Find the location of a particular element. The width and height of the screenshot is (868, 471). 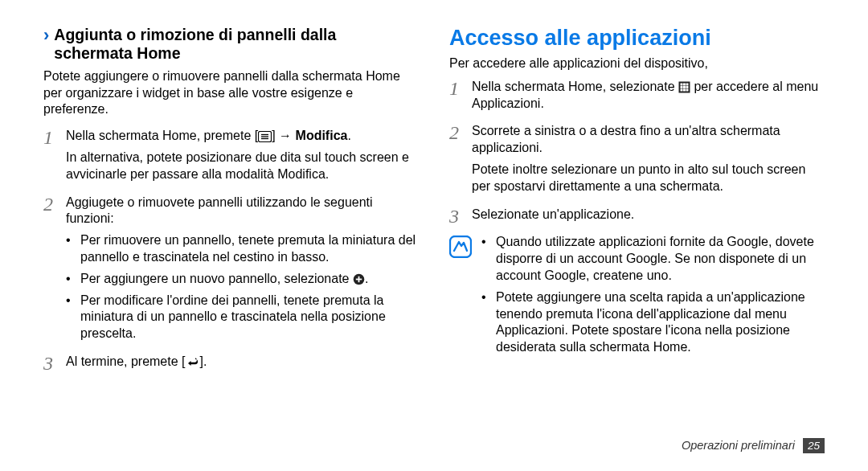

footer-section-label: Operazioni preliminari is located at coordinates (738, 445).